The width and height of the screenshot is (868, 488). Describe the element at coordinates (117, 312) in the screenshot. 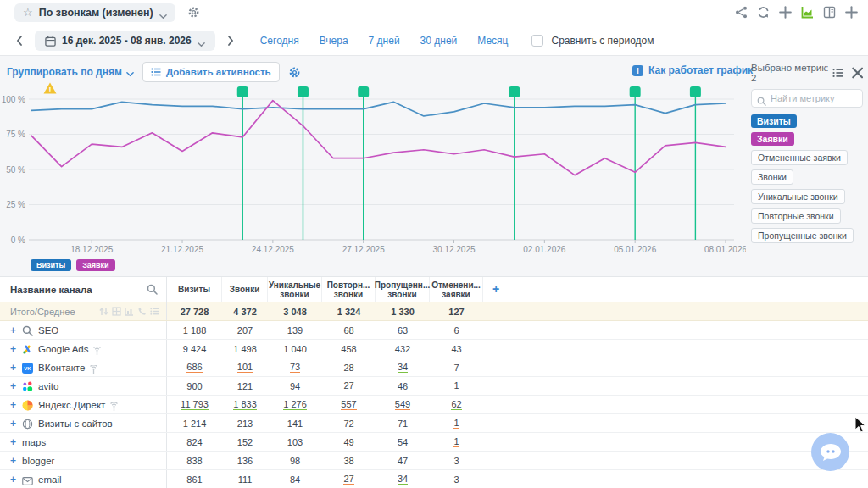

I see `grid-icon` at that location.